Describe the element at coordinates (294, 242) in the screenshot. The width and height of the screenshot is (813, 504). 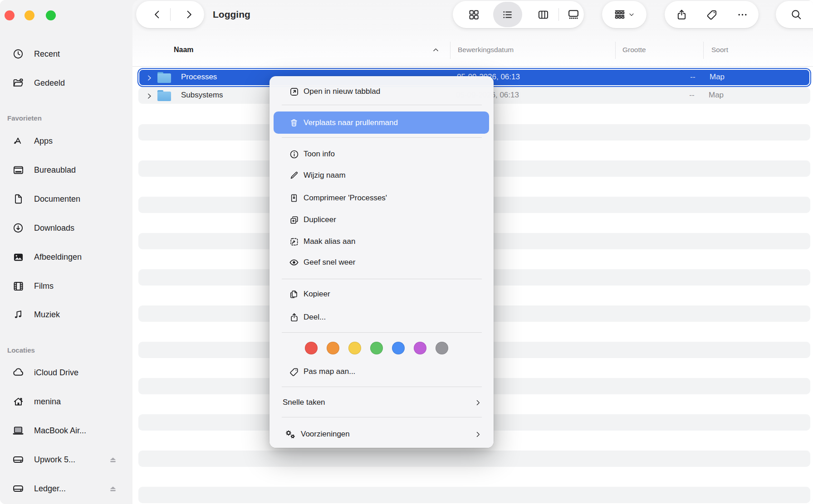
I see `alias-icon` at that location.